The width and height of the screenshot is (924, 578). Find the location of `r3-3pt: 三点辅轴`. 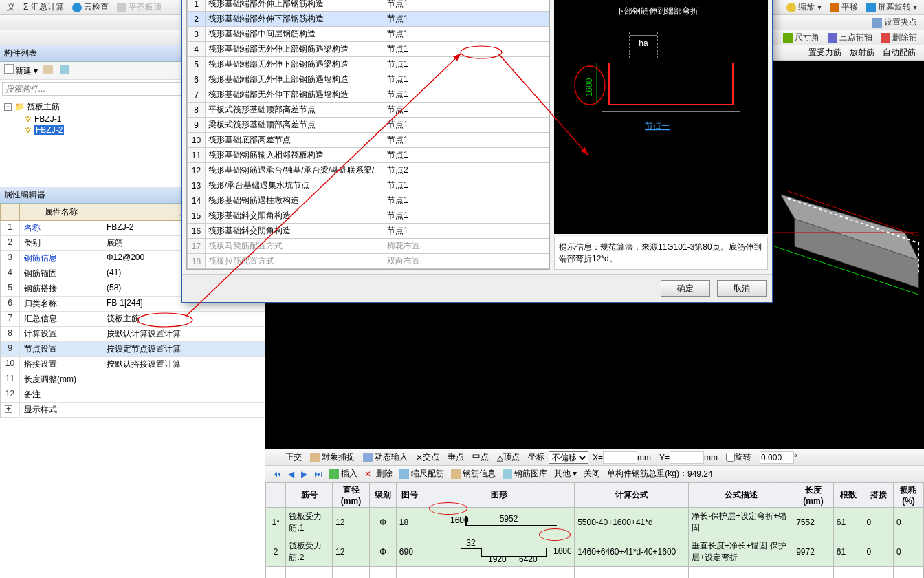

r3-3pt: 三点辅轴 is located at coordinates (850, 37).